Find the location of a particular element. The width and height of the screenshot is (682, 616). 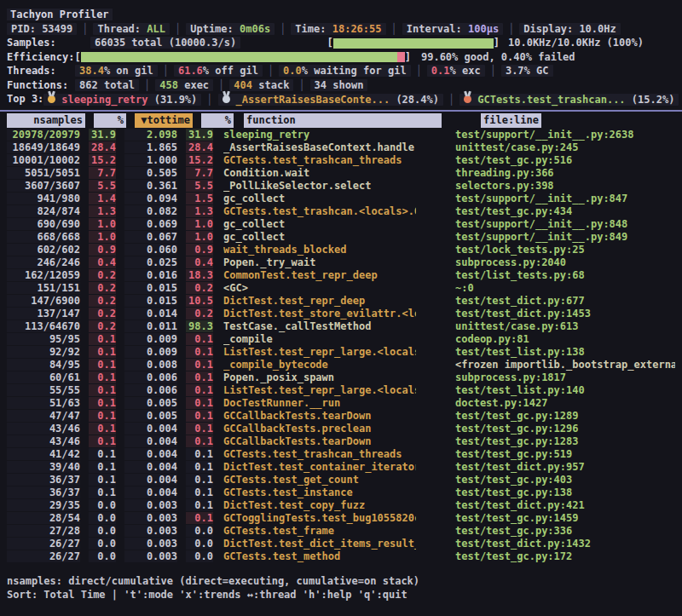

function-cell: ListTest.test_repr_large.<locals>.check is located at coordinates (320, 352).